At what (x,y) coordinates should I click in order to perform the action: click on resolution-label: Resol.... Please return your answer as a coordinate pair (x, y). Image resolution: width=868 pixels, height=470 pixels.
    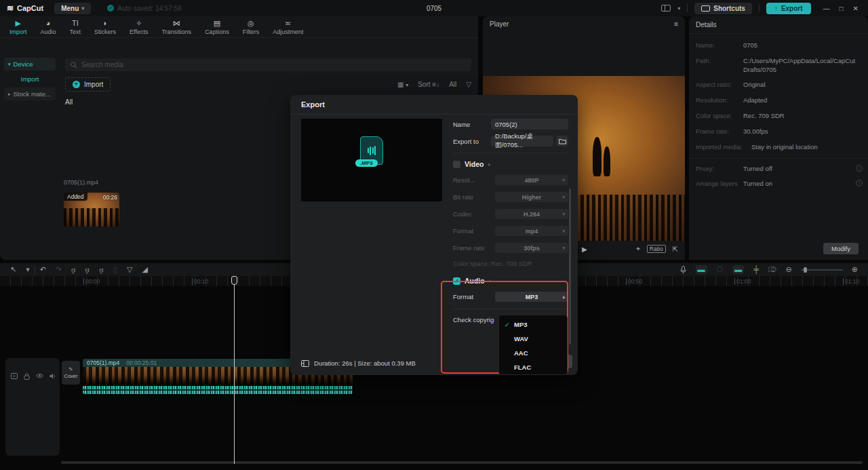
    Looking at the image, I should click on (474, 180).